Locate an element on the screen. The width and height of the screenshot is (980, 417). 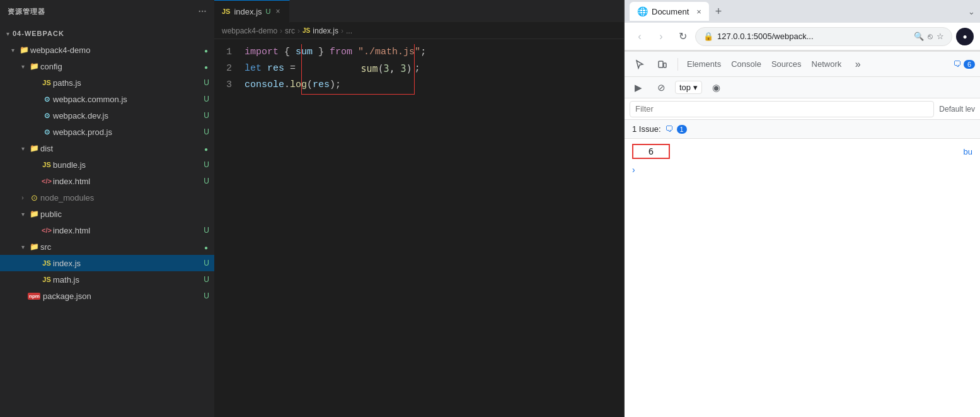
file-name: package.json is located at coordinates (121, 297).